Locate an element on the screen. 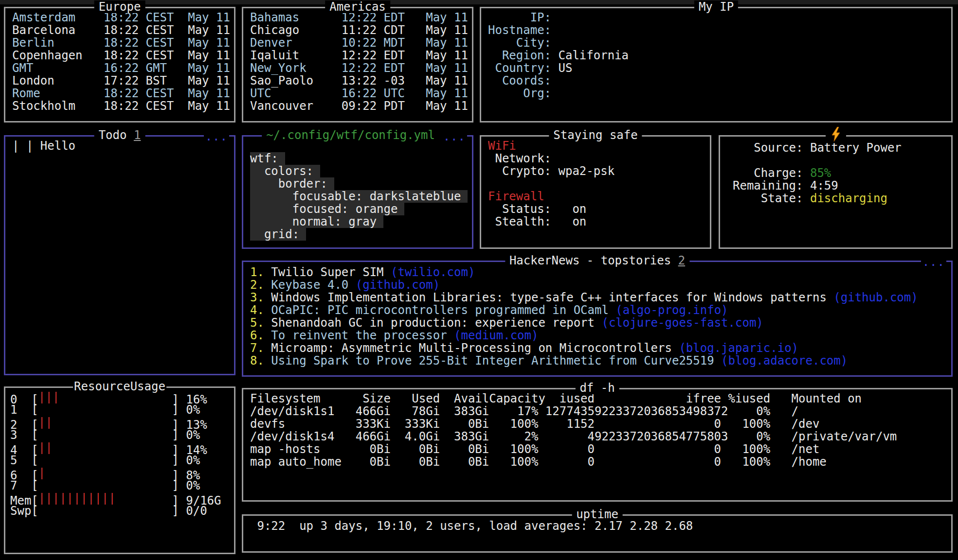 This screenshot has width=958, height=560. wifi-network: Network: is located at coordinates (596, 158).